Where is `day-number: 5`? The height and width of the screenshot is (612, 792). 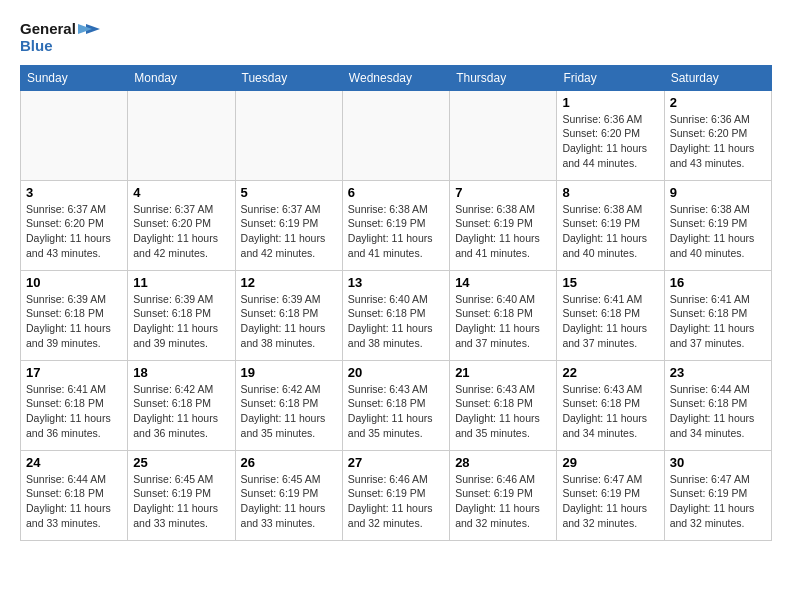 day-number: 5 is located at coordinates (289, 192).